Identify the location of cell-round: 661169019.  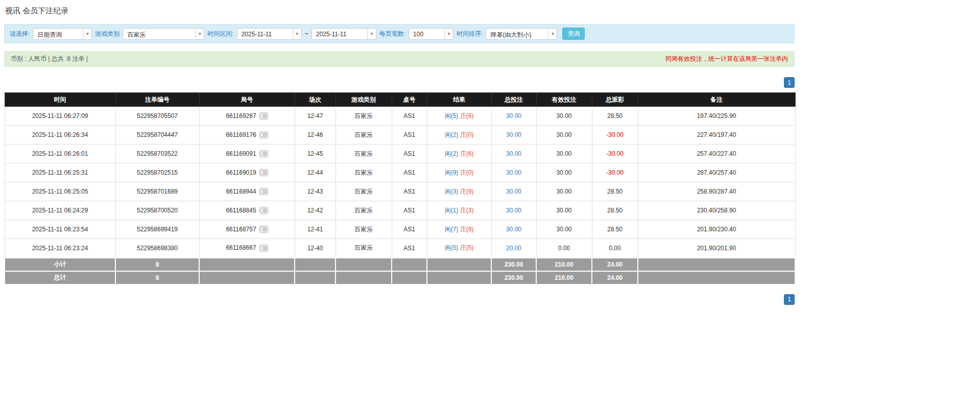
(247, 173).